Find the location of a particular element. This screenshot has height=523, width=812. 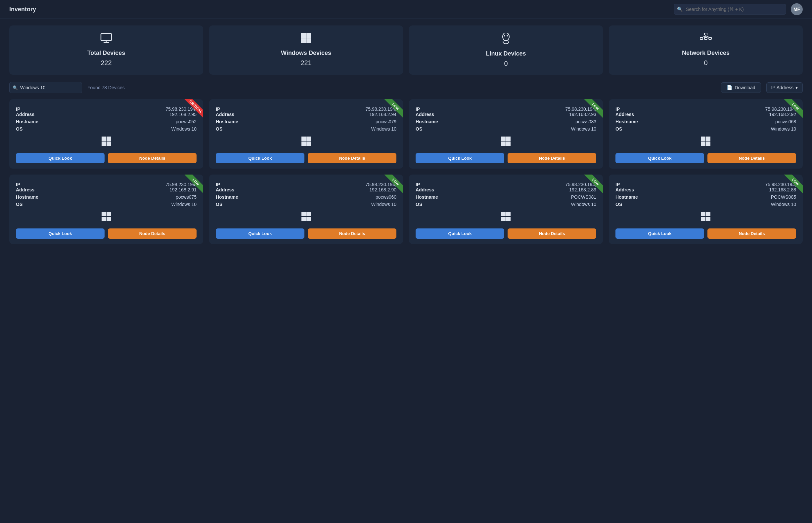

device-info: IPAddress 75.98.230.194,192.168.2.92 Hos… is located at coordinates (706, 119).